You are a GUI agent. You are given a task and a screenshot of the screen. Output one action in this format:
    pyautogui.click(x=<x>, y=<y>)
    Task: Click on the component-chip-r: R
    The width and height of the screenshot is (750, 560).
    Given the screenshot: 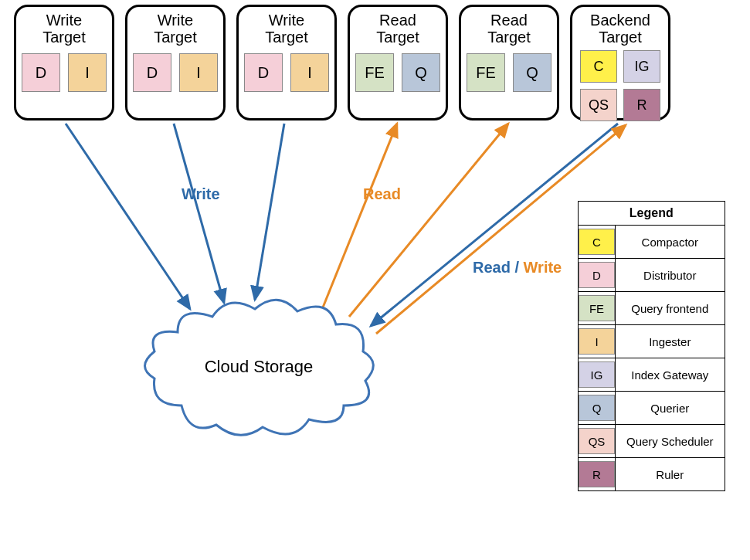 What is the action you would take?
    pyautogui.click(x=642, y=105)
    